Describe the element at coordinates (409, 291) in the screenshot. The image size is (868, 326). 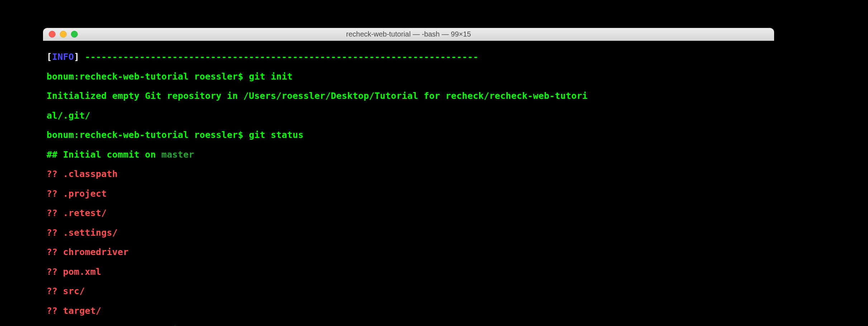
I see `untracked-row: ?? src/` at that location.